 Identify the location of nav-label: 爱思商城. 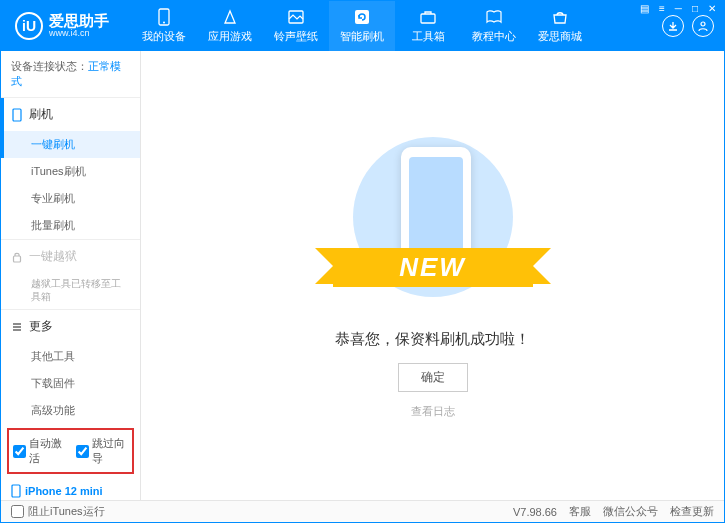
(560, 36).